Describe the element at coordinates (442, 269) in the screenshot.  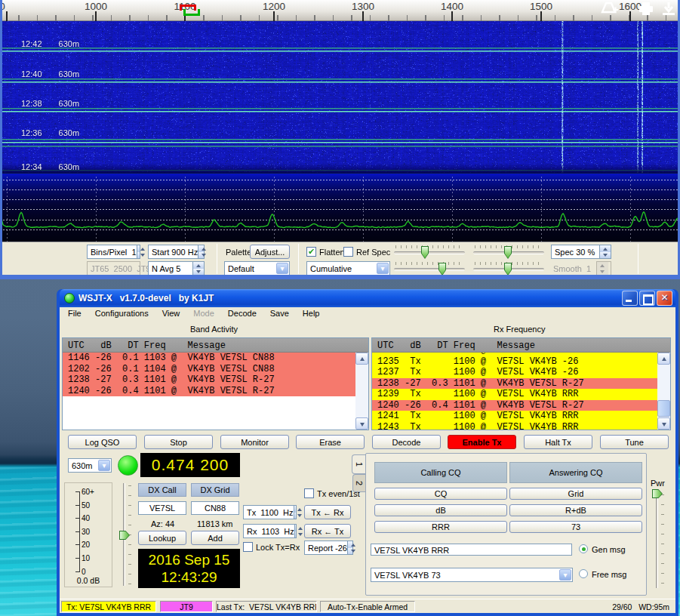
I see `slider3-handle` at that location.